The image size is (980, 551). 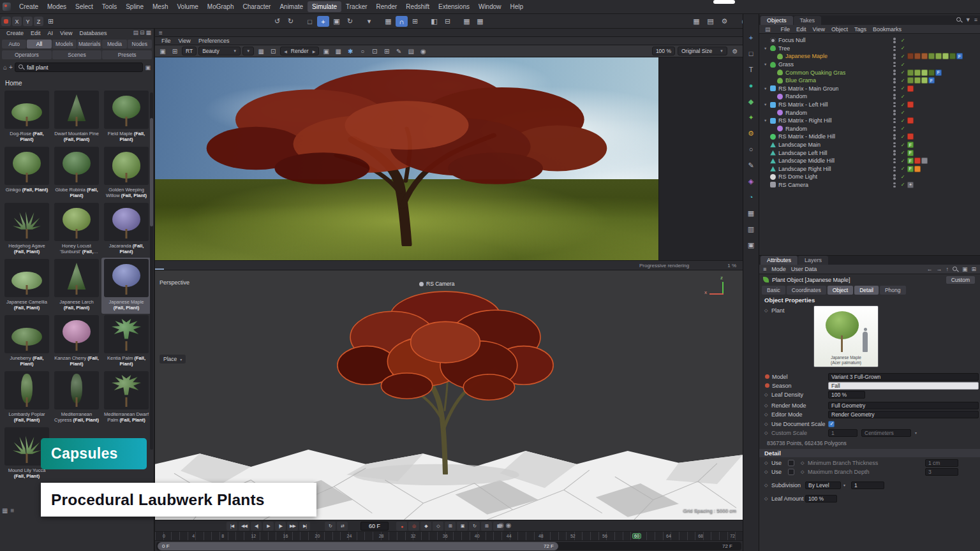 I want to click on key-position-icon: ◆, so click(x=426, y=526).